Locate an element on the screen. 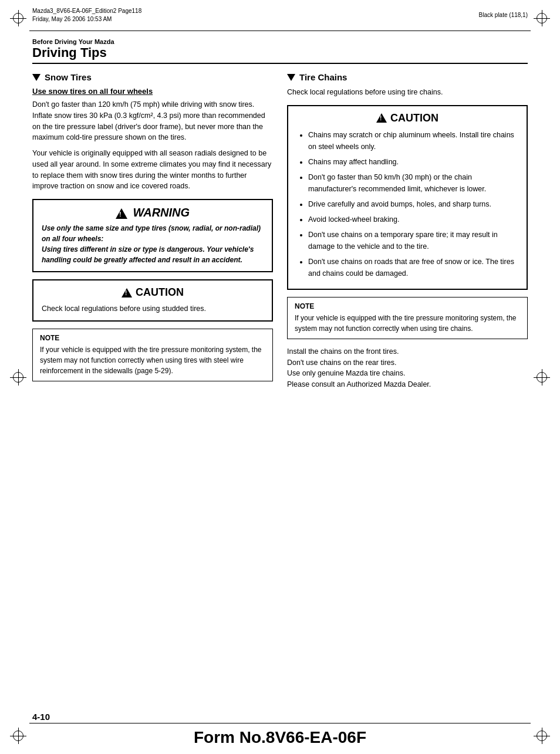  snow-tires-body1: Don't go faster than 120 km/h (75 mph) w… is located at coordinates (153, 121).